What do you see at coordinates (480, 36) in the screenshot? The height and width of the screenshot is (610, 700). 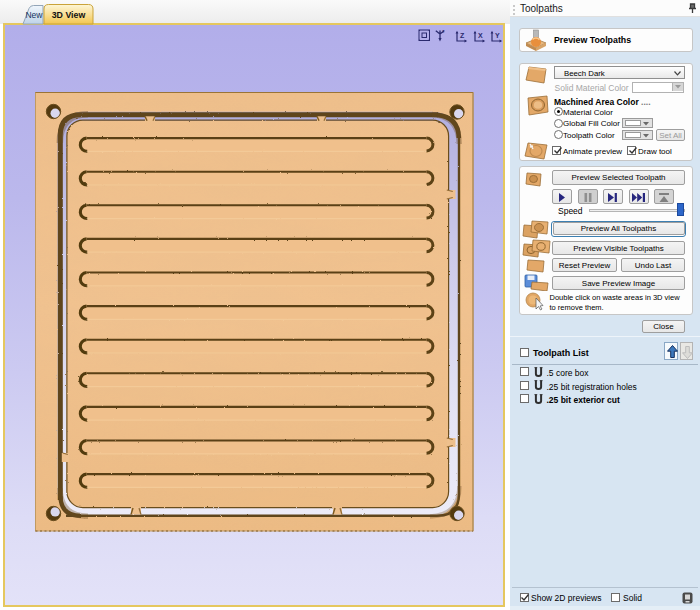 I see `svg-text: X` at bounding box center [480, 36].